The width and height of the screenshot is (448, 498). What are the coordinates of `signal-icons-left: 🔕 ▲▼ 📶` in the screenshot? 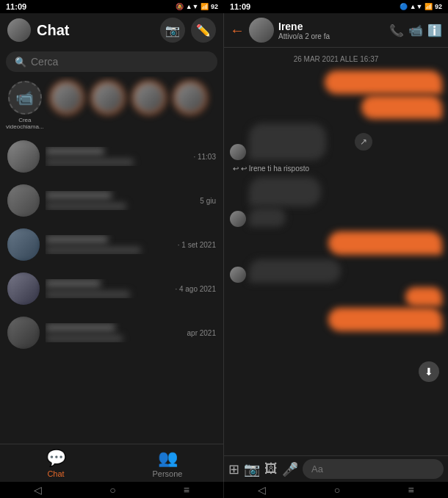 It's located at (192, 7).